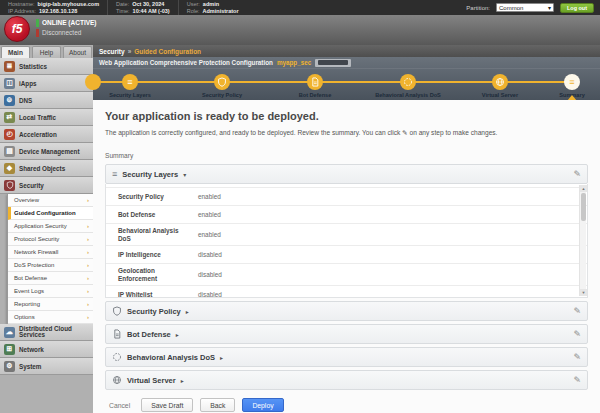 The width and height of the screenshot is (600, 413). I want to click on sidebar-item-dns: ⊚DNS, so click(46, 100).